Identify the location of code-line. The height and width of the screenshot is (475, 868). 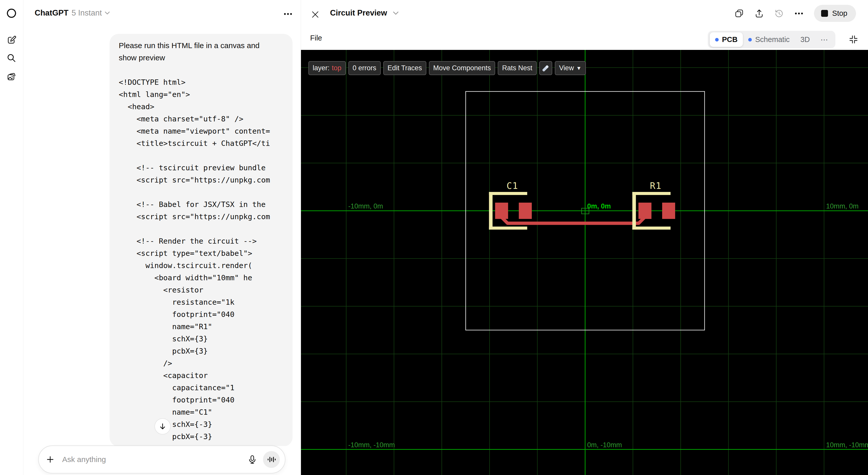
(201, 229).